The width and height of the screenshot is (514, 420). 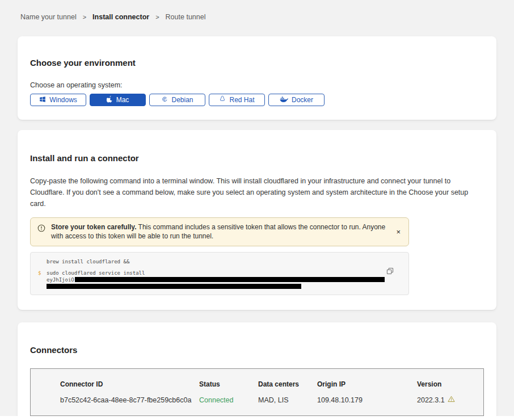 I want to click on column-header-status: Status, so click(x=229, y=384).